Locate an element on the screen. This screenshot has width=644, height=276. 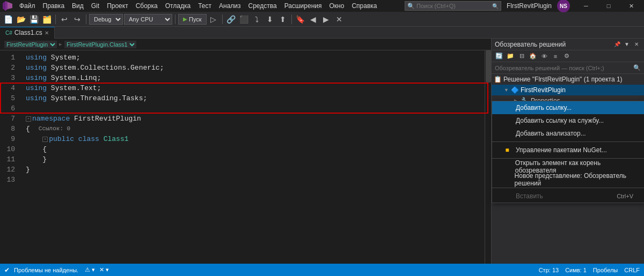
filter-btn: ≡ is located at coordinates (555, 56).